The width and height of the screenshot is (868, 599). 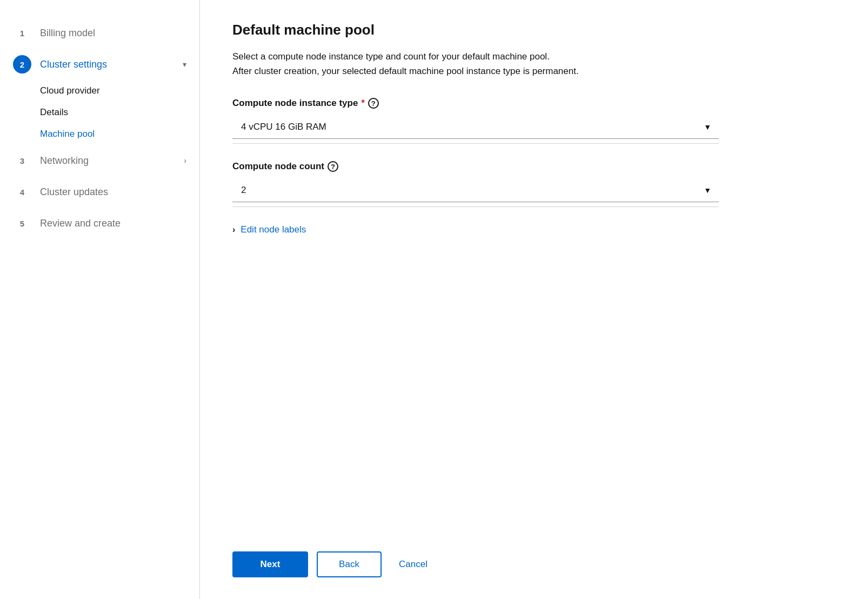 I want to click on networking-chevron-icon: ›, so click(x=185, y=161).